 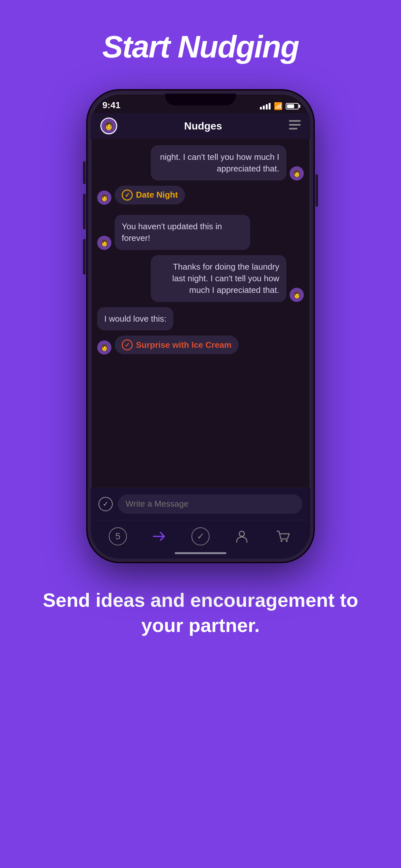 What do you see at coordinates (201, 47) in the screenshot?
I see `page-title: Start Nudging` at bounding box center [201, 47].